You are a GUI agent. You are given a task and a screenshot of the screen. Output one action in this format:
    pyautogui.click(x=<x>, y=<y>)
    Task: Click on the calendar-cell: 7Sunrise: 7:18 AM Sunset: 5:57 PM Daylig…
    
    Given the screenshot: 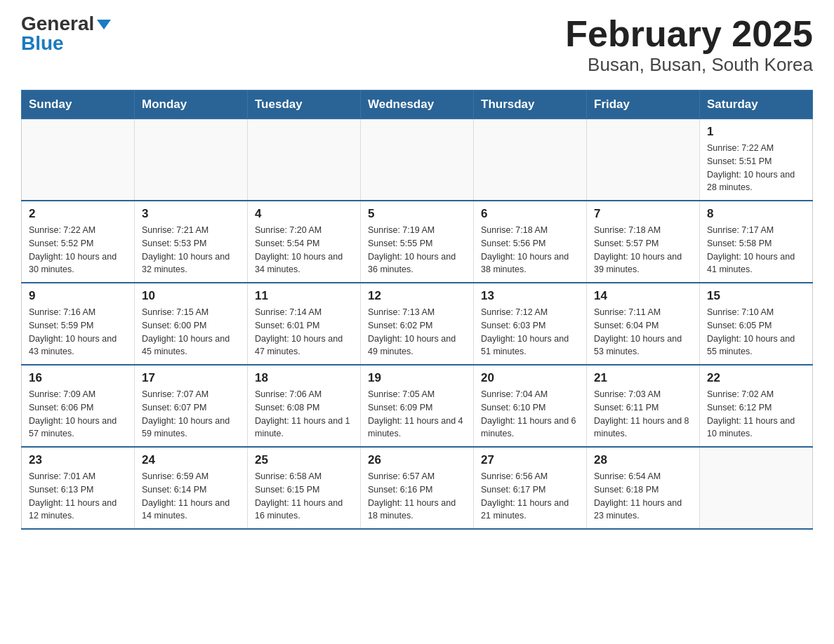 What is the action you would take?
    pyautogui.click(x=643, y=241)
    